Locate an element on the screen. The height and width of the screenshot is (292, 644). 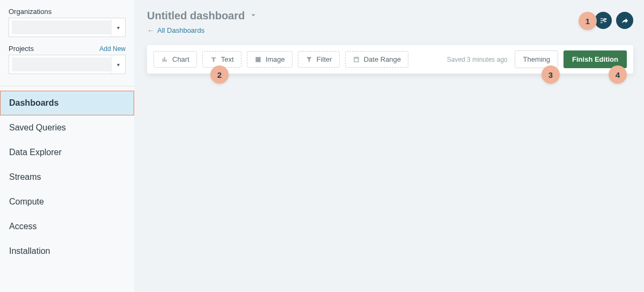
sidebar-item-dashboards: Dashboards is located at coordinates (67, 103).